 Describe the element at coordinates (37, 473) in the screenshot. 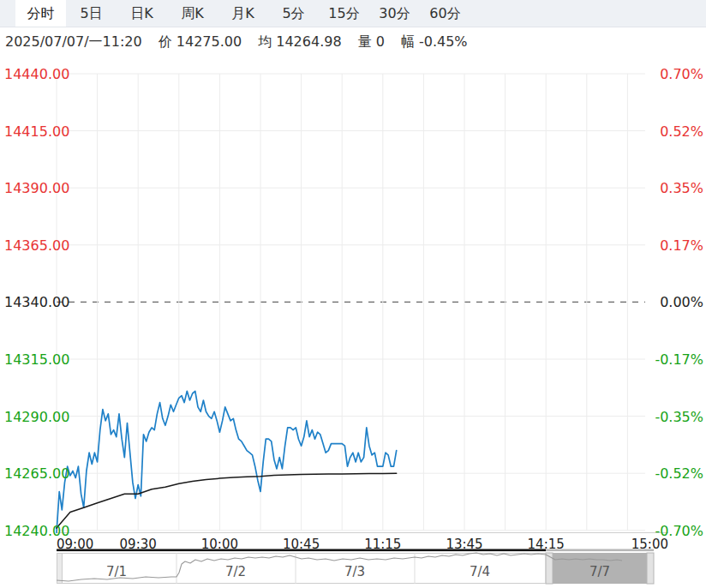

I see `y-axis-left-label: 14265.00` at that location.